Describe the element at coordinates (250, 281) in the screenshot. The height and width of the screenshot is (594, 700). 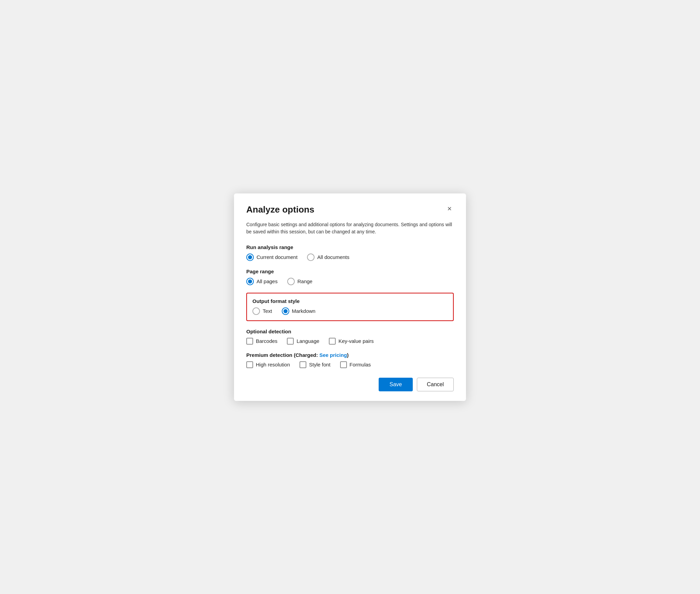
I see `radio-all-pages-input` at that location.